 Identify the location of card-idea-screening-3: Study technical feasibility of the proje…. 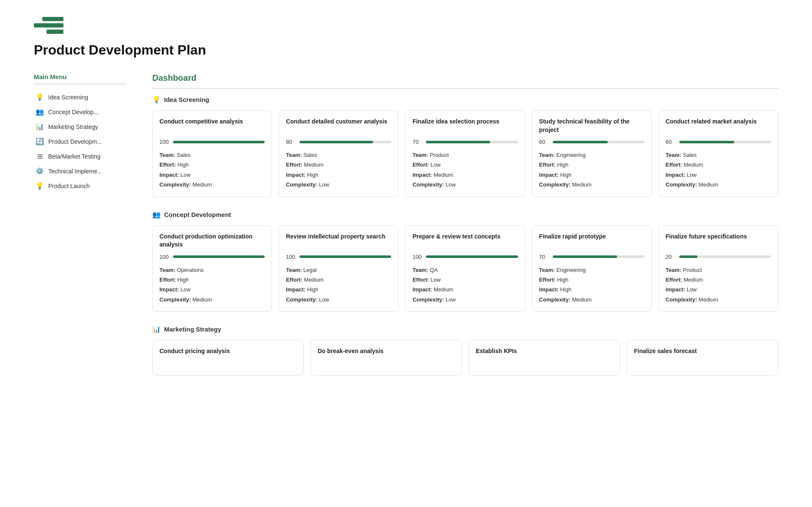
(592, 154).